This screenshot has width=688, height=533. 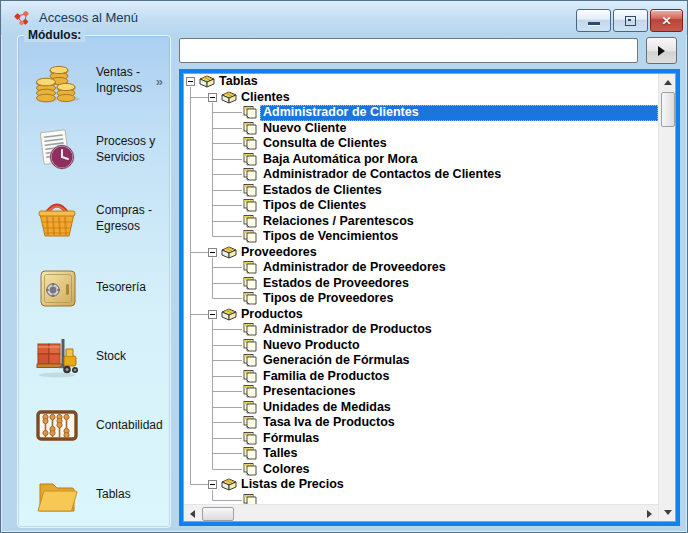 I want to click on scroll-left-button, so click(x=192, y=514).